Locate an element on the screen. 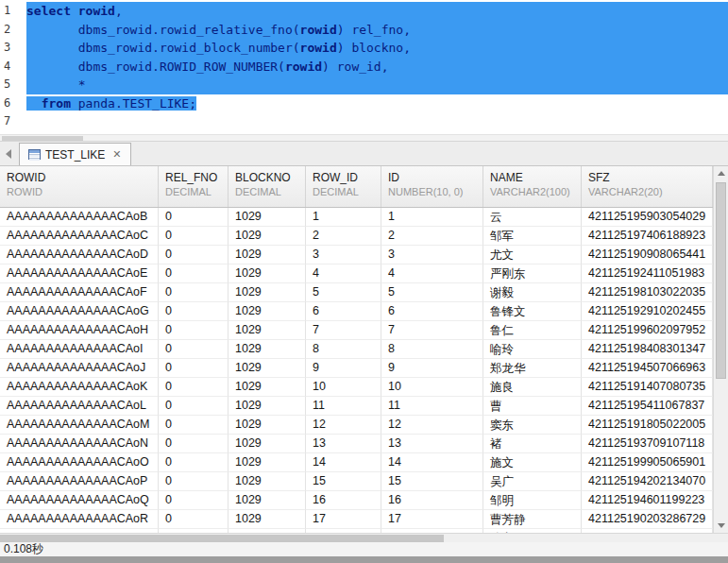 The width and height of the screenshot is (728, 563). cell: AAAAAAAAAAAAAACAoO is located at coordinates (79, 463).